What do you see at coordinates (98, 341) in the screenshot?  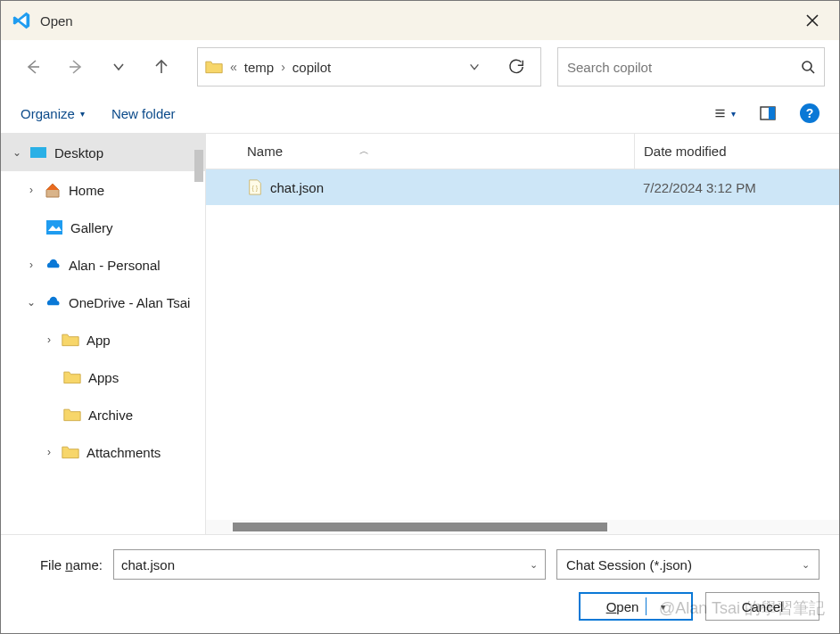 I see `sidebar-label: App` at bounding box center [98, 341].